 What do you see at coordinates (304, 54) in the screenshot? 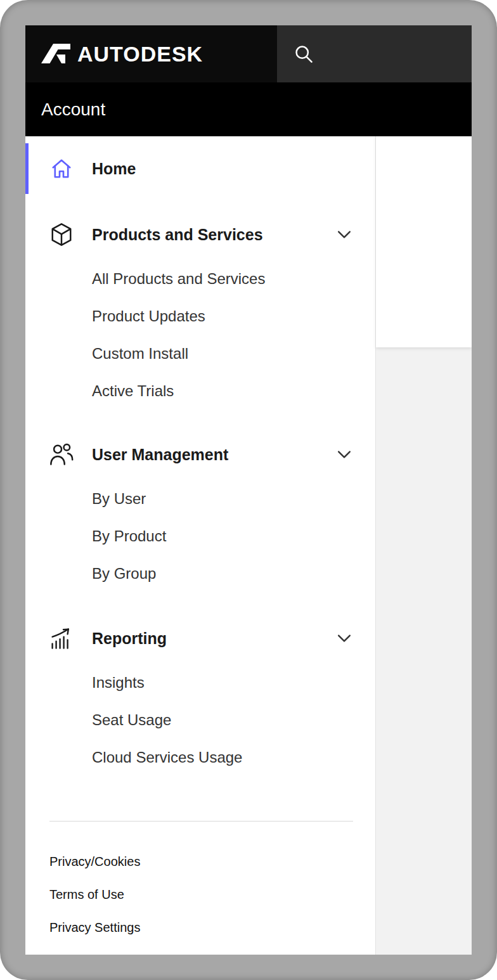
I see `search-icon` at bounding box center [304, 54].